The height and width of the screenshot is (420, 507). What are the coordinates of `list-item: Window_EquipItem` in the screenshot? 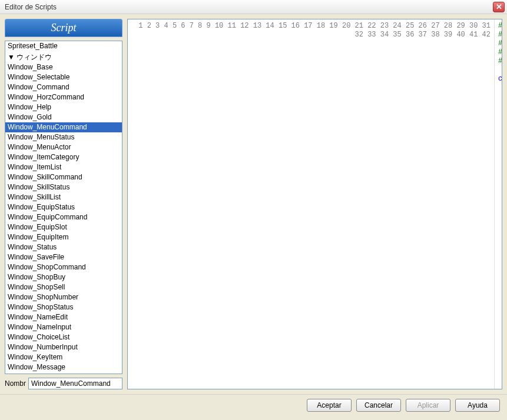 It's located at (64, 238).